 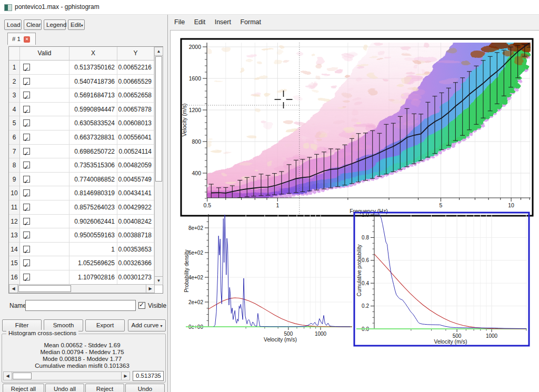 I want to click on y-cell: 0.00434141, so click(x=136, y=194).